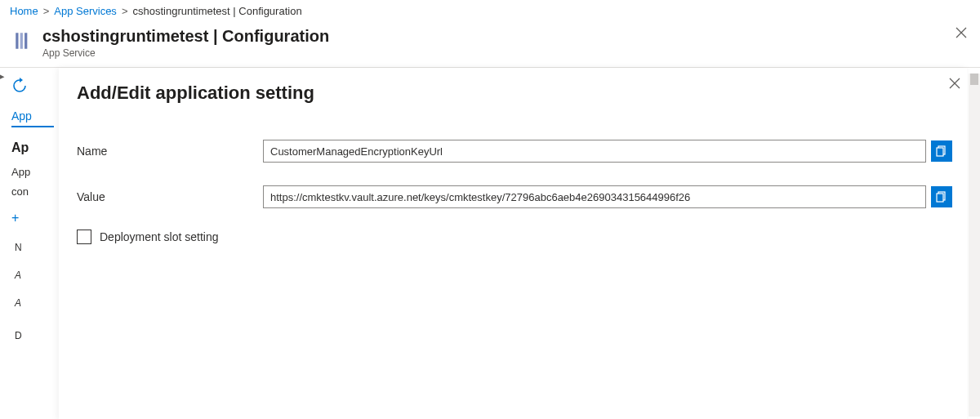  Describe the element at coordinates (29, 243) in the screenshot. I see `left-nav: ▶ App Ap App con + N A A D` at that location.